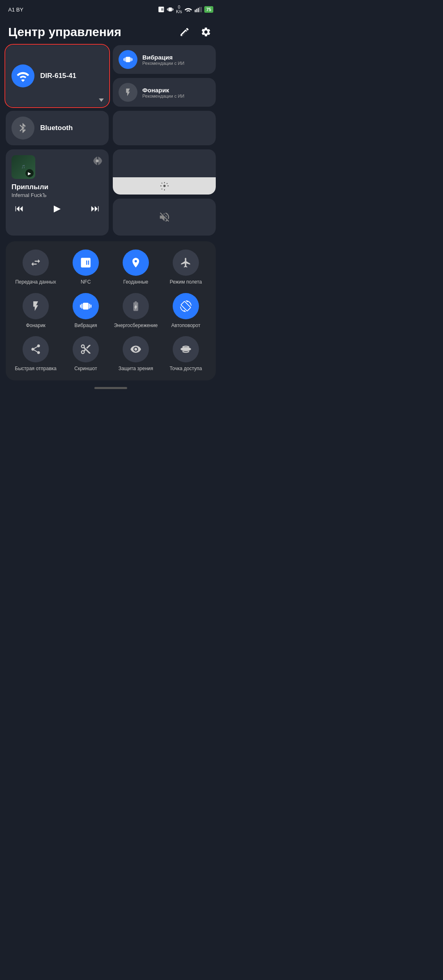  I want to click on vibrate-status-icon, so click(170, 9).